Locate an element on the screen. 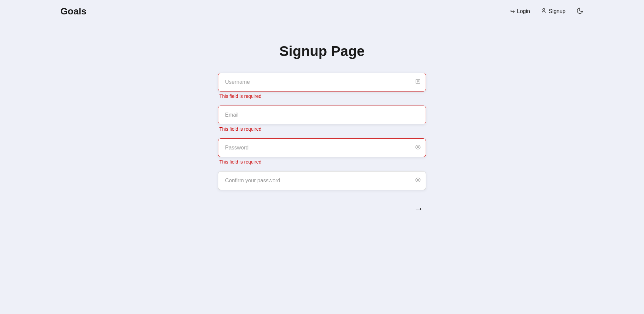  password-error: This field is required is located at coordinates (323, 162).